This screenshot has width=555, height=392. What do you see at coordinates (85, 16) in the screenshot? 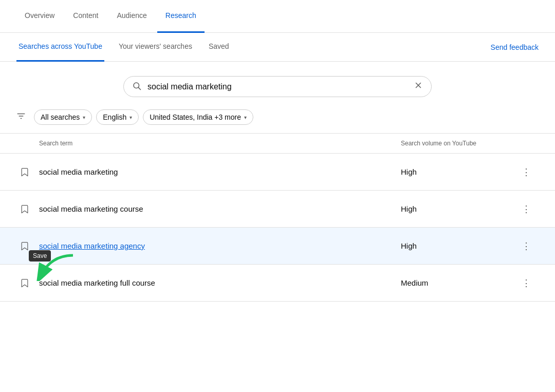
I see `tab-content: Content` at bounding box center [85, 16].